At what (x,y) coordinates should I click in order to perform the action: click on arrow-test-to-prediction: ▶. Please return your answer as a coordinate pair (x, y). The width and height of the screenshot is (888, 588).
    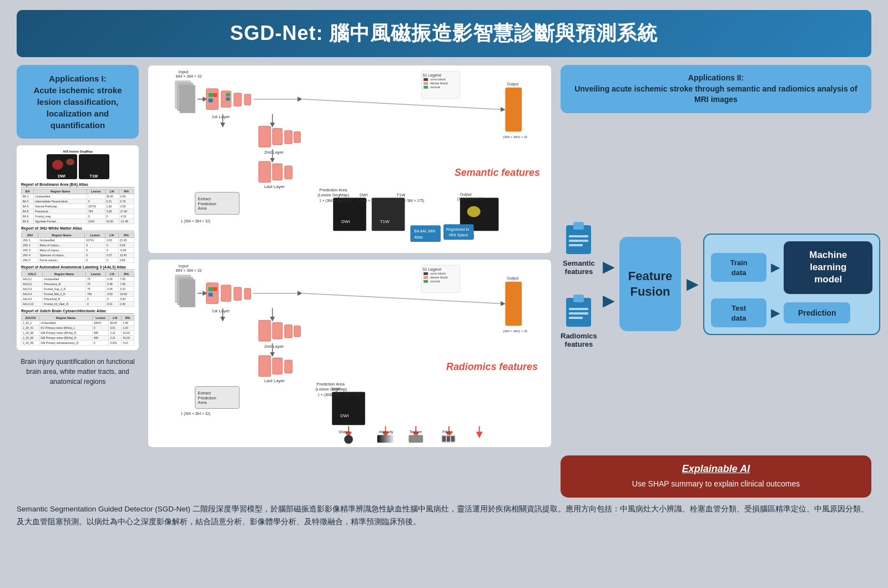
    Looking at the image, I should click on (775, 313).